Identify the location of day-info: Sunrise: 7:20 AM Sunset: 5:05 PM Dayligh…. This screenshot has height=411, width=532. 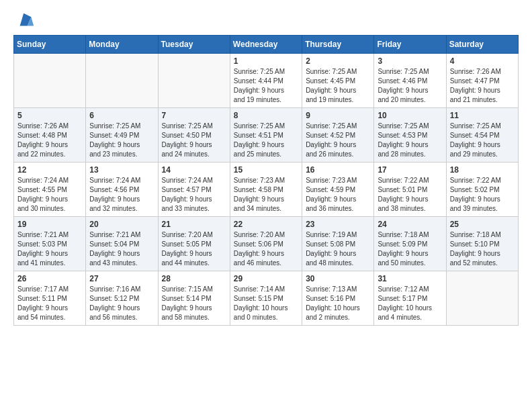
(194, 249).